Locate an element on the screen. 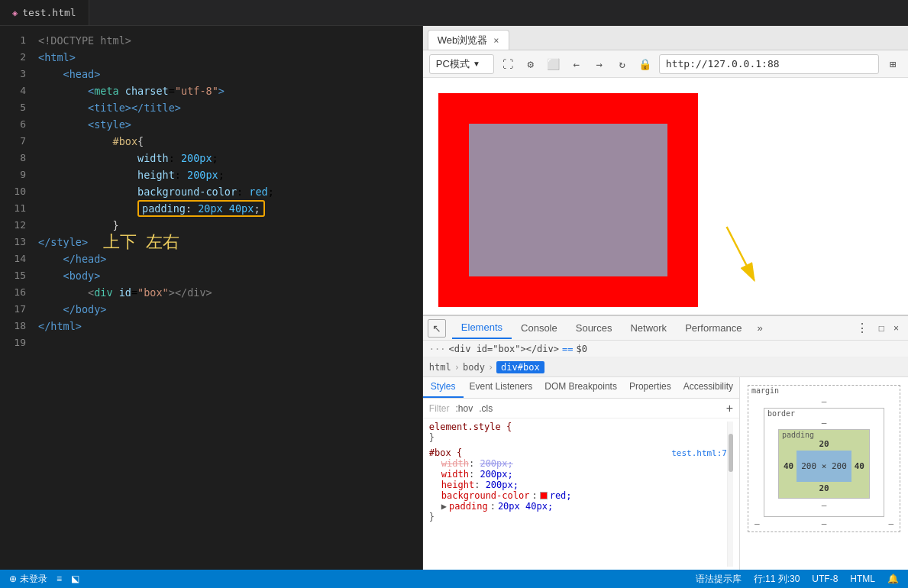 This screenshot has height=588, width=908. code-line-14: </head> is located at coordinates (231, 259).